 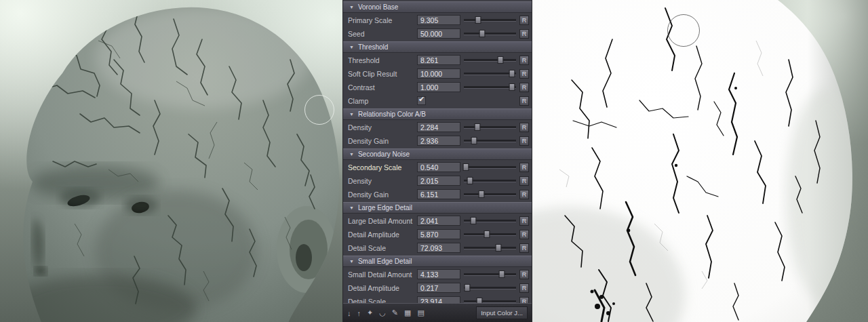 What do you see at coordinates (422, 100) in the screenshot?
I see `clamp-checkbox: ✔` at bounding box center [422, 100].